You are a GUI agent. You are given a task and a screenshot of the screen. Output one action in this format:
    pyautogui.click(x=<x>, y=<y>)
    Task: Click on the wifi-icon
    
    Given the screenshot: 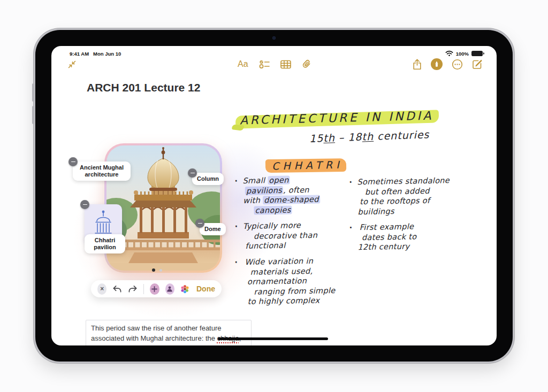 What is the action you would take?
    pyautogui.click(x=450, y=53)
    